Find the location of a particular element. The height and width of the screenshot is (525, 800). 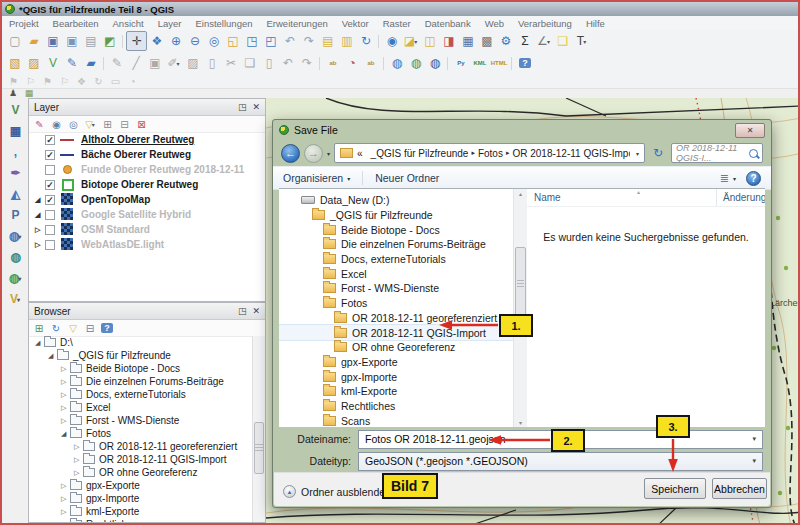

refresh-browser-icon: ↻ is located at coordinates (56, 328).